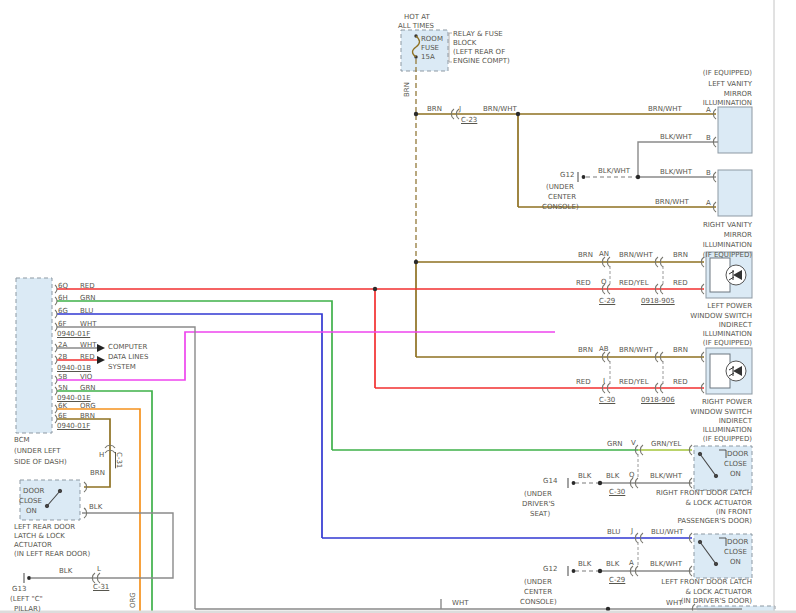 This screenshot has height=613, width=796. What do you see at coordinates (730, 84) in the screenshot?
I see `left-vanity-label-2: LEFT VANITY` at bounding box center [730, 84].